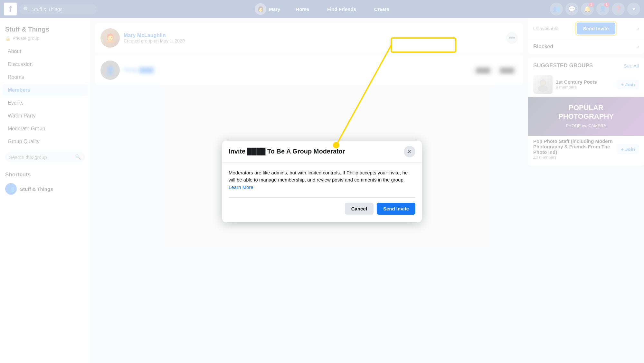 The width and height of the screenshot is (644, 363). What do you see at coordinates (322, 209) in the screenshot?
I see `modal-footer: Cancel Send Invite` at bounding box center [322, 209].